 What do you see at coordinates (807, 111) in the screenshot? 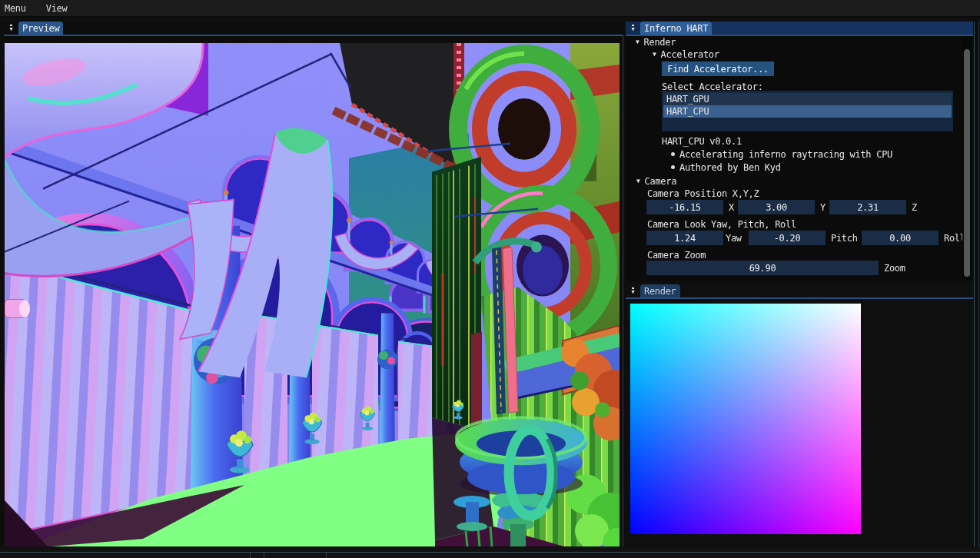
I see `list-item-hart-cpu: HART_CPU` at bounding box center [807, 111].